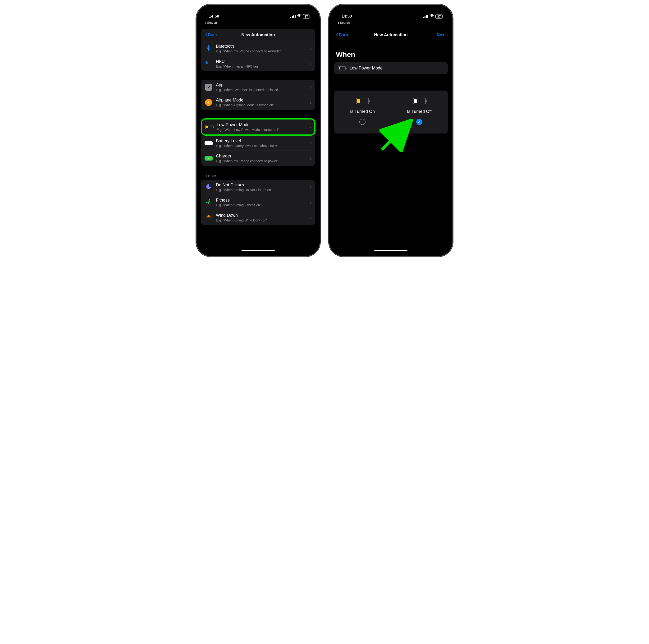  Describe the element at coordinates (391, 112) in the screenshot. I see `choice-group: Is Turned On Is Turned Off ✓` at that location.